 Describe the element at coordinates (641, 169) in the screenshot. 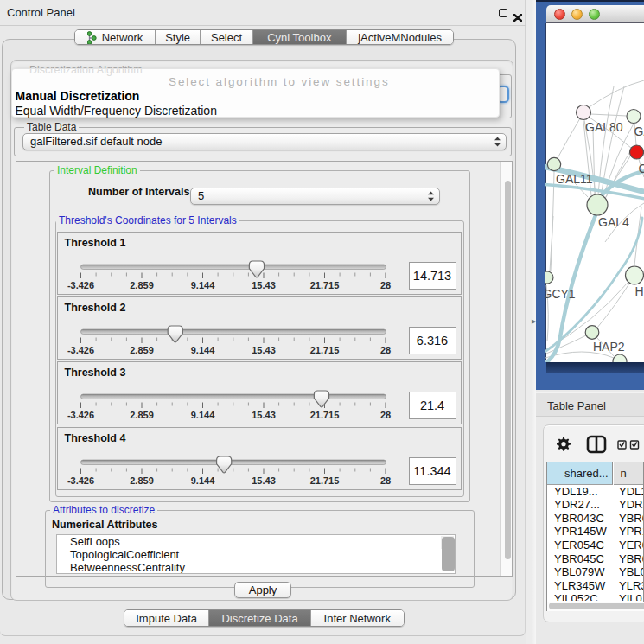

I see `svg-text: C` at that location.